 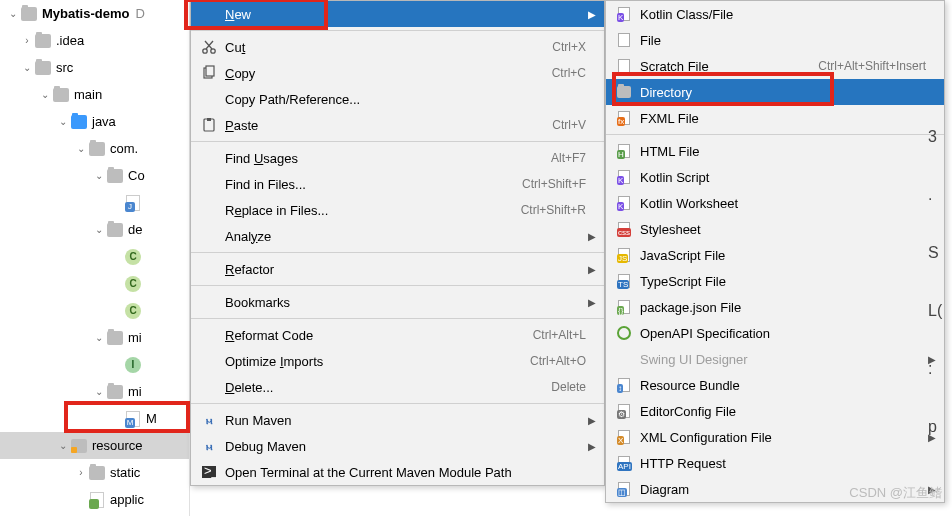 What do you see at coordinates (94, 40) in the screenshot?
I see `tree-item: ›.idea` at bounding box center [94, 40].